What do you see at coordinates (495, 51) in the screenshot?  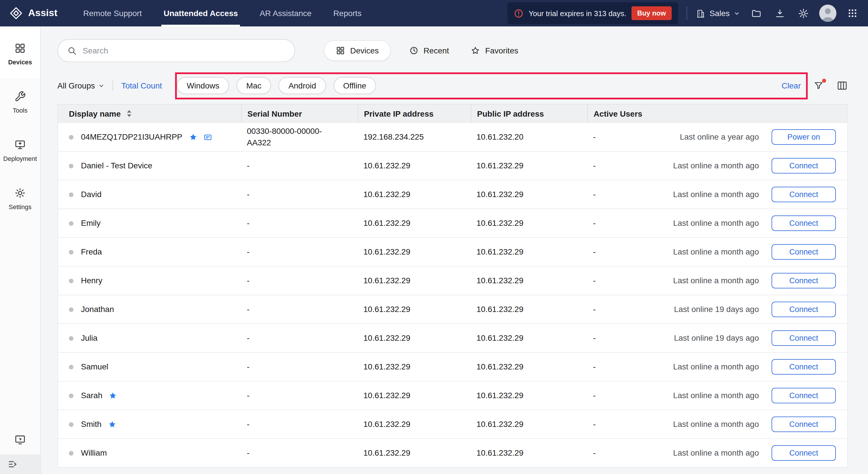 I see `tab-favorites: Favorites` at bounding box center [495, 51].